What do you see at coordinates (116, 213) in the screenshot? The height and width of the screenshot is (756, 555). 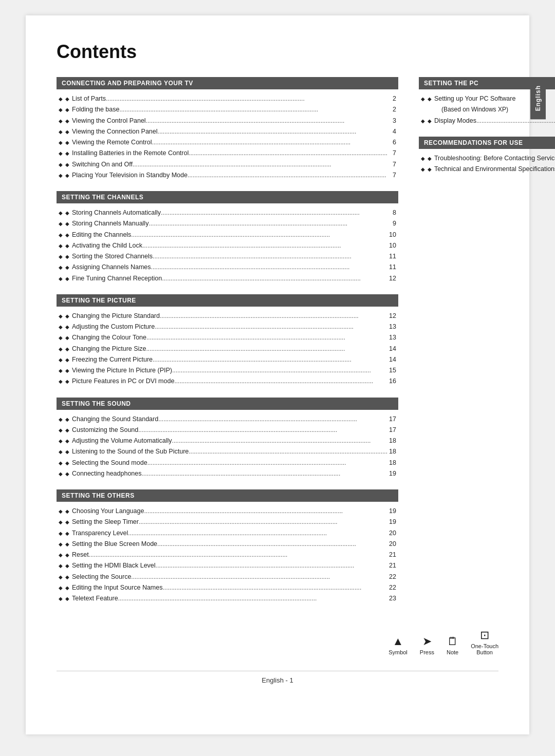 I see `item-text: Storing Channels Automatically` at bounding box center [116, 213].